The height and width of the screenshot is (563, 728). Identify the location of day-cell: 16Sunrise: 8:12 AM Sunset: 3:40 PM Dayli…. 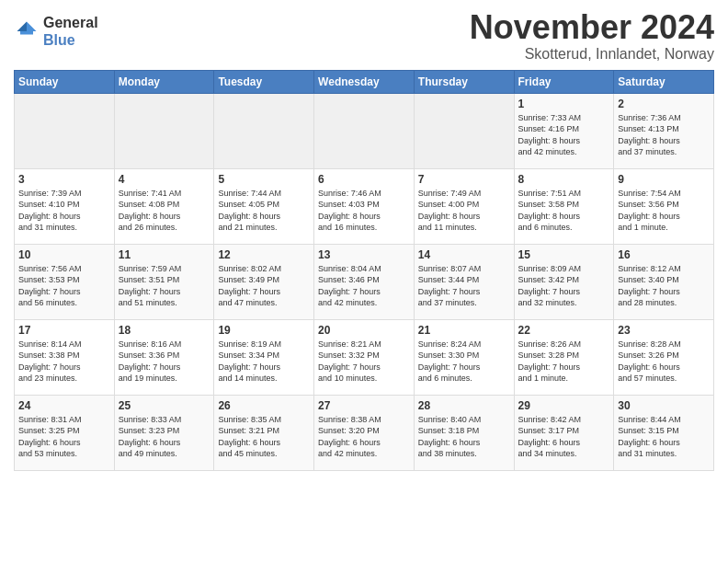
(664, 282).